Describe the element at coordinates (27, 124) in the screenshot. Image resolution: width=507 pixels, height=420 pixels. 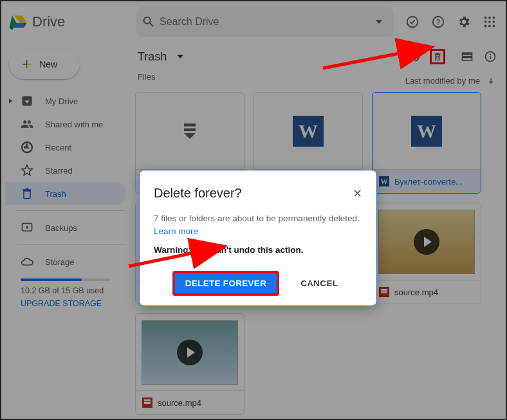
I see `people-icon` at that location.